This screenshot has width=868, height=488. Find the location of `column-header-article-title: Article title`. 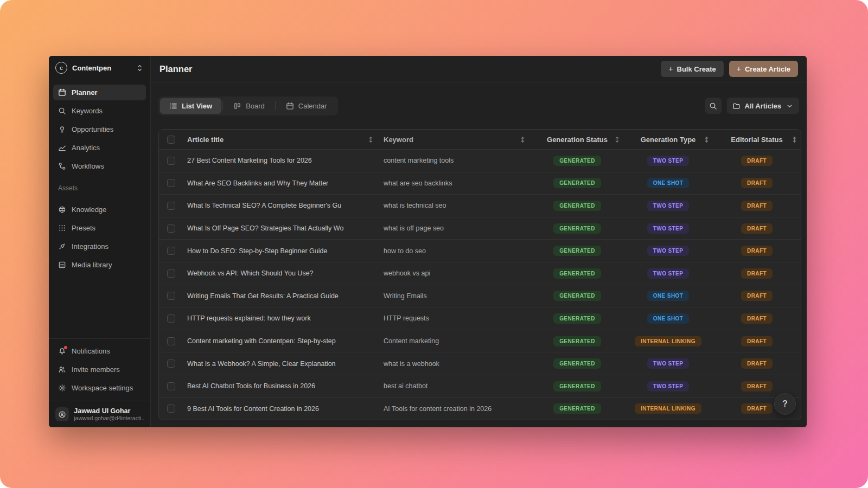

column-header-article-title: Article title is located at coordinates (281, 140).